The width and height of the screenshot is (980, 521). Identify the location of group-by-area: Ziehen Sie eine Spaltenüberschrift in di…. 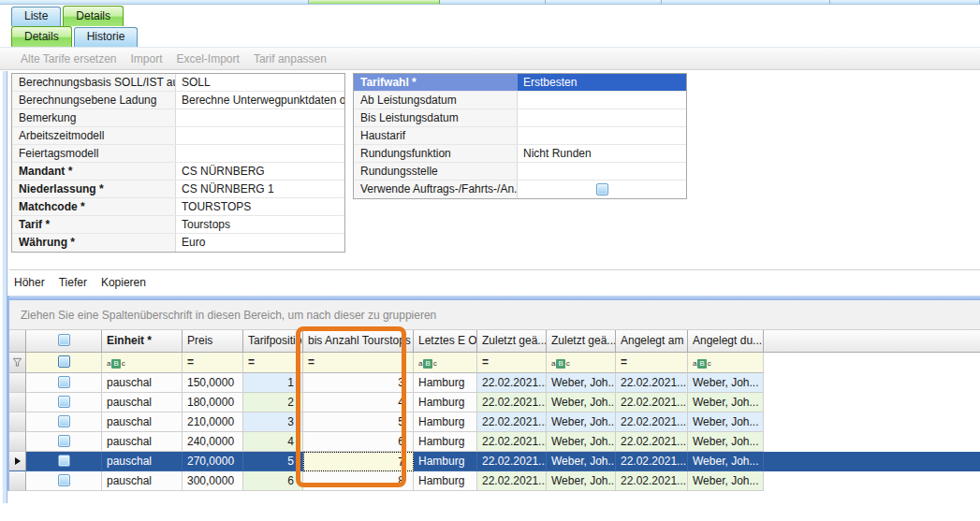
(494, 315).